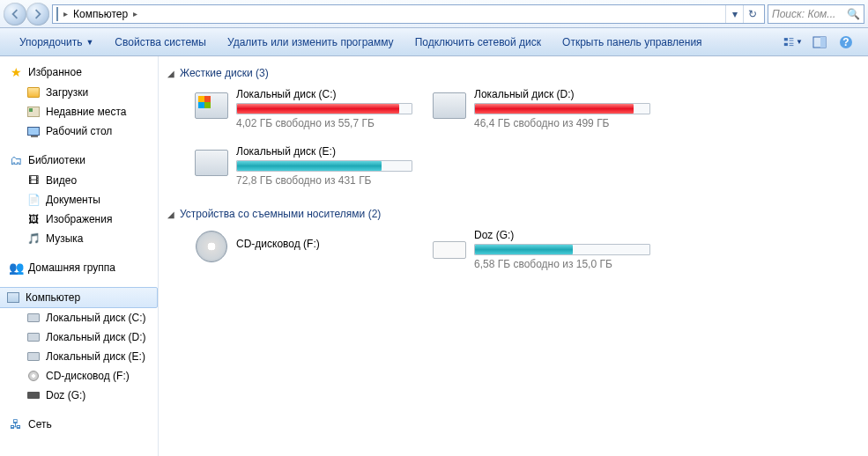  I want to click on uninstall-program-button: Удалить или изменить программу, so click(310, 42).